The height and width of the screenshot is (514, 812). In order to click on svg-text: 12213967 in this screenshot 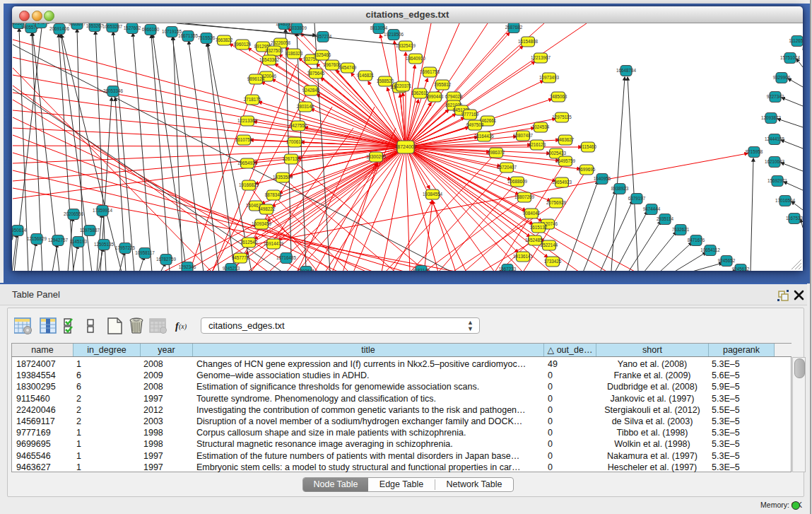, I will do `click(541, 58)`.